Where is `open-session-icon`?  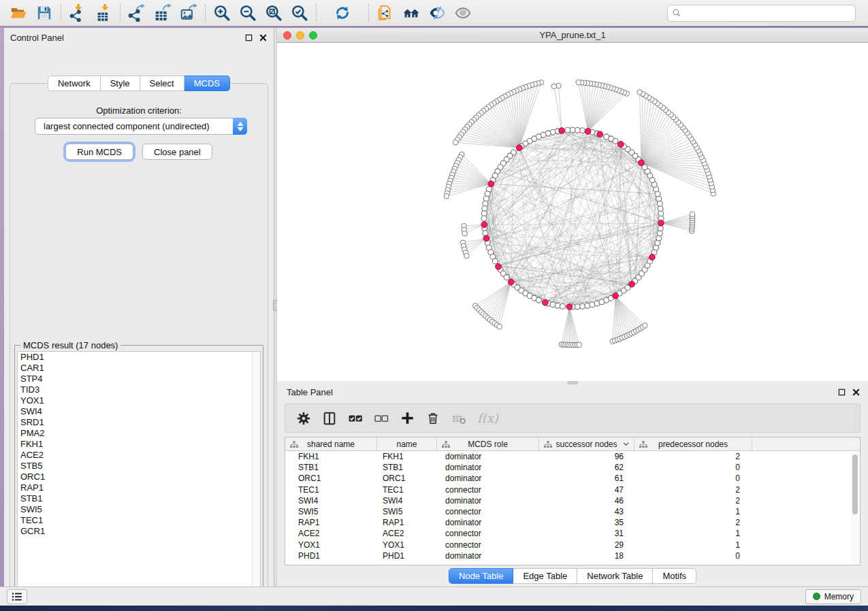
open-session-icon is located at coordinates (18, 13).